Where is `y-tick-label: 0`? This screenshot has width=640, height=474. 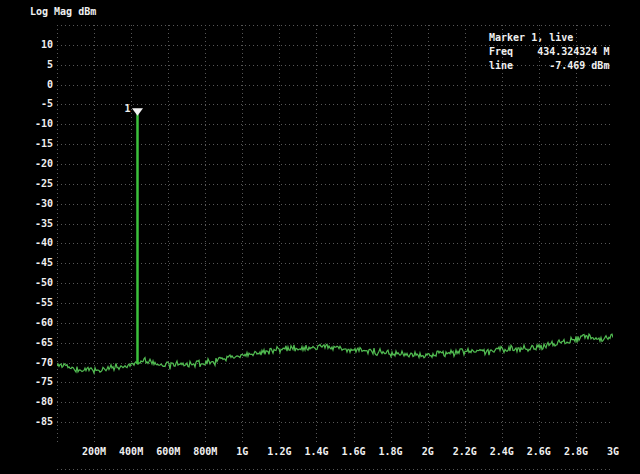
y-tick-label: 0 is located at coordinates (33, 85).